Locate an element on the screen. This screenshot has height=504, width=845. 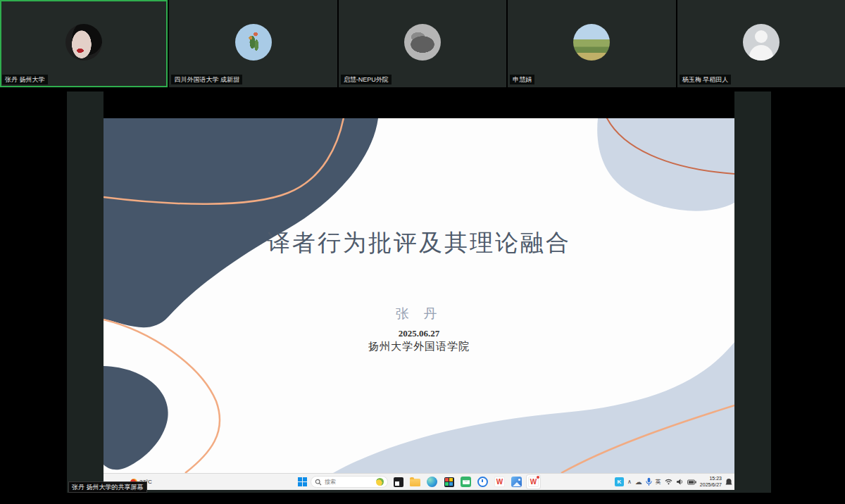
participant-name-tag: 申慧娟 is located at coordinates (522, 80).